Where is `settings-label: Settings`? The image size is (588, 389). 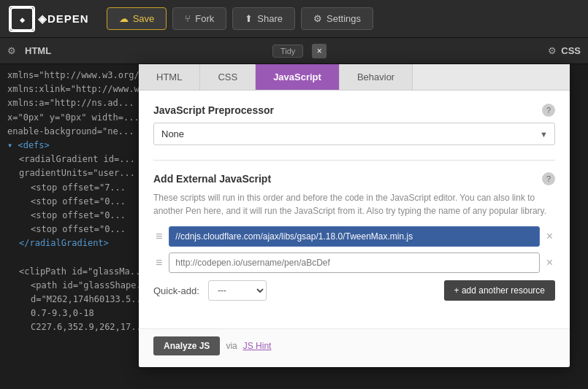 settings-label: Settings is located at coordinates (343, 19).